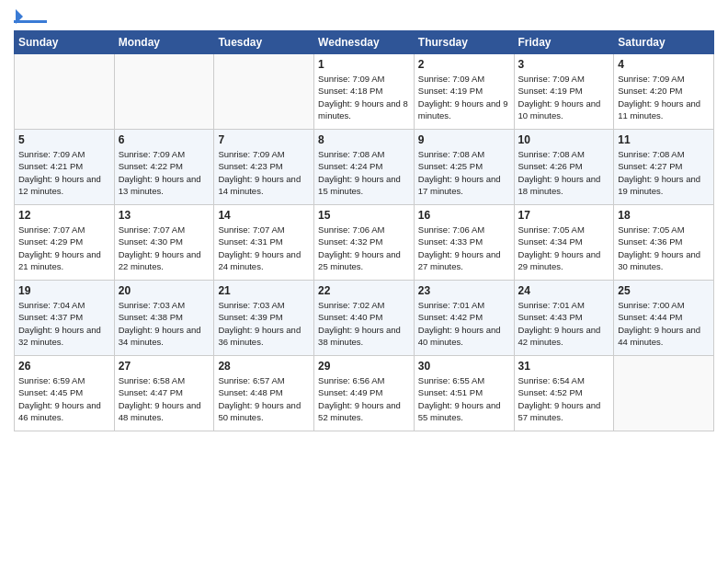 The height and width of the screenshot is (563, 728). Describe the element at coordinates (264, 324) in the screenshot. I see `day-info: Sunrise: 7:03 AM Sunset: 4:39 PM Dayligh…` at that location.